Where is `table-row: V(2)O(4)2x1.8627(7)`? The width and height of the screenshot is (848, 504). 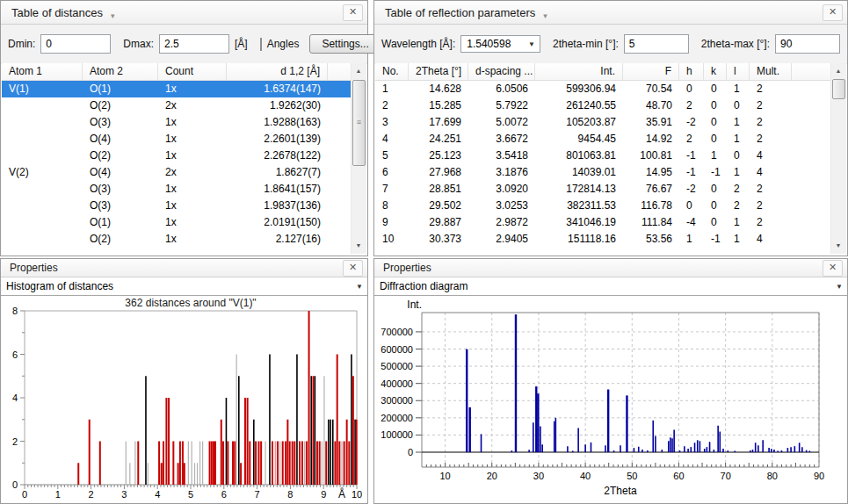
table-row: V(2)O(4)2x1.8627(7) is located at coordinates (177, 172).